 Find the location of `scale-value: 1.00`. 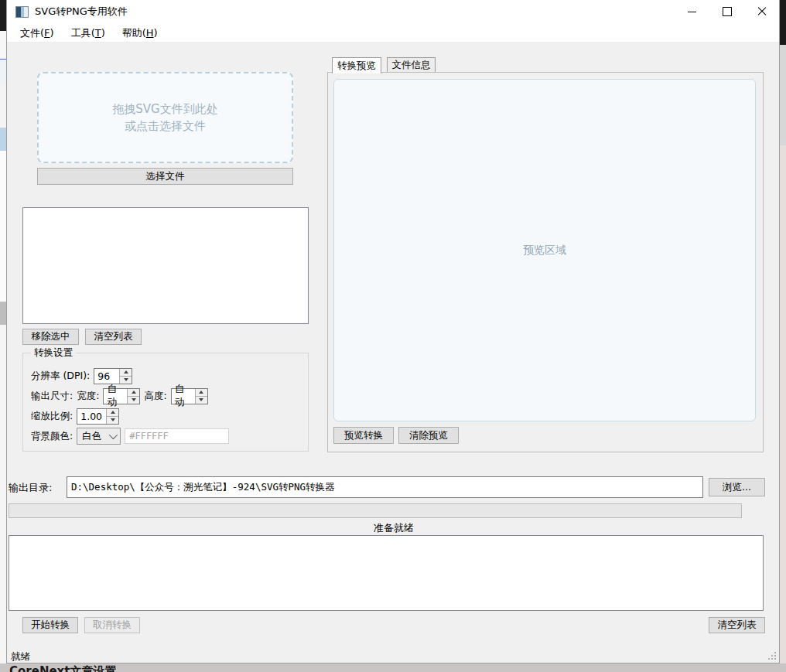

scale-value: 1.00 is located at coordinates (91, 416).